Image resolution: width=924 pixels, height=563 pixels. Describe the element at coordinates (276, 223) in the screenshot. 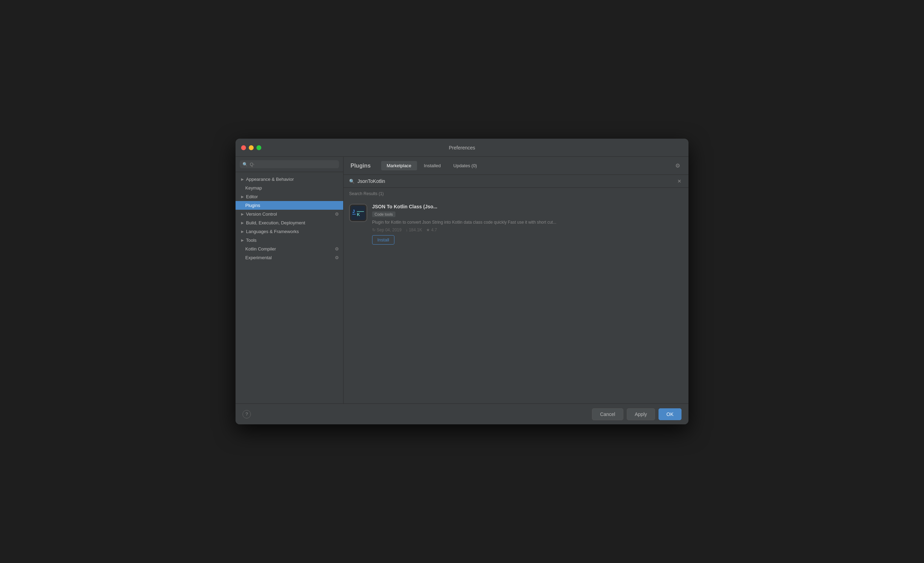

I see `sidebar-item-label: Build, Execution, Deployment` at that location.